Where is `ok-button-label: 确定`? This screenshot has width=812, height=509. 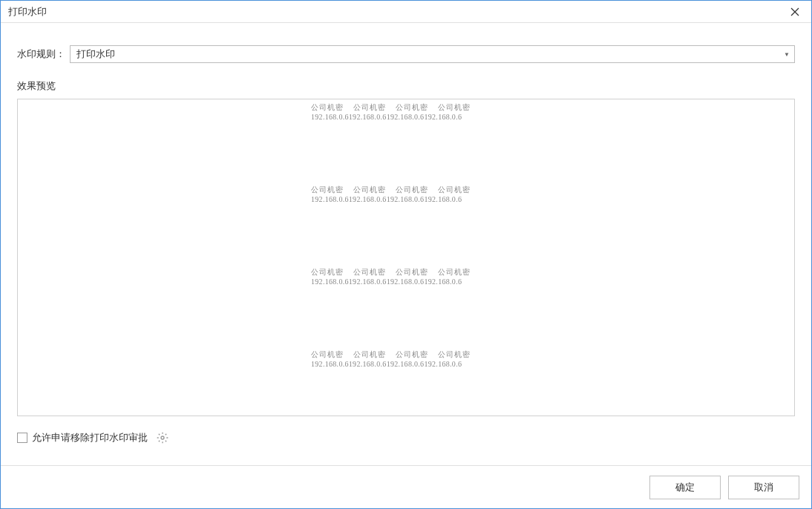 ok-button-label: 确定 is located at coordinates (685, 487).